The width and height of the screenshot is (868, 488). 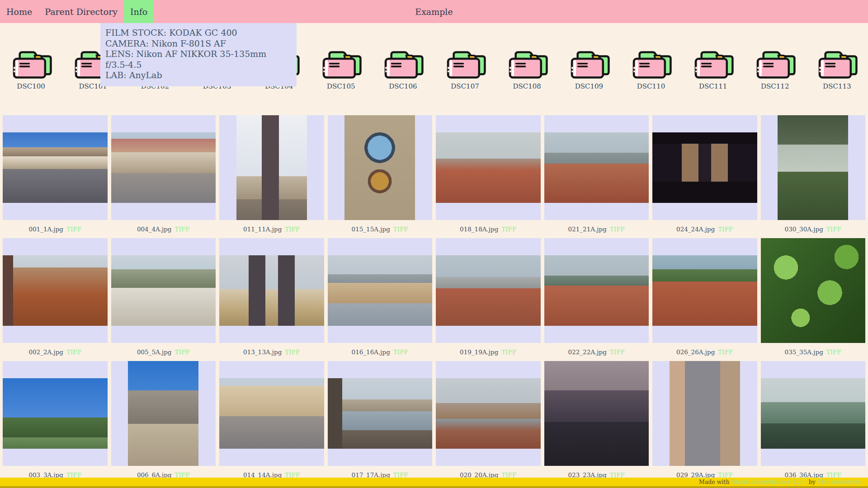 I want to click on photo-item: 017_17A.jpgTIFF, so click(x=380, y=422).